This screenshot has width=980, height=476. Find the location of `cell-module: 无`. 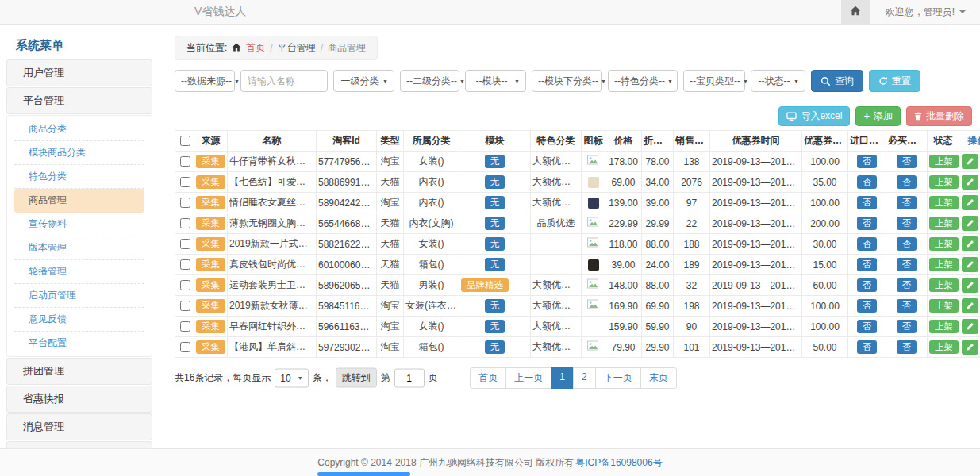

cell-module: 无 is located at coordinates (495, 224).